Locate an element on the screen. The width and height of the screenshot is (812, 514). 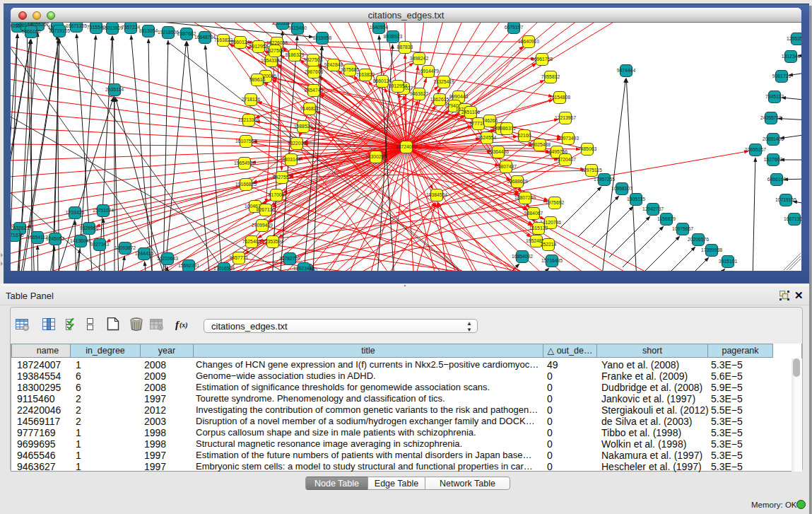
svg-text: 16648784 is located at coordinates (205, 37).